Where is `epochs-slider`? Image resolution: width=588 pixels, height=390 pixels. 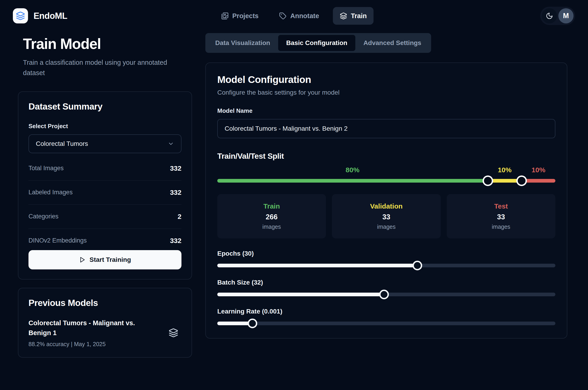 epochs-slider is located at coordinates (387, 266).